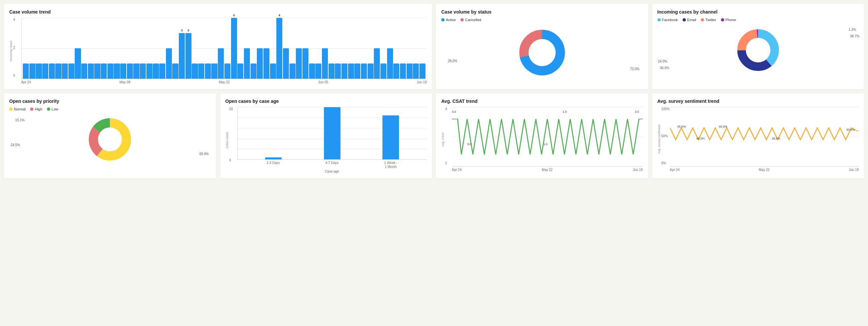 Image resolution: width=868 pixels, height=326 pixels. I want to click on csat-svg, so click(547, 137).